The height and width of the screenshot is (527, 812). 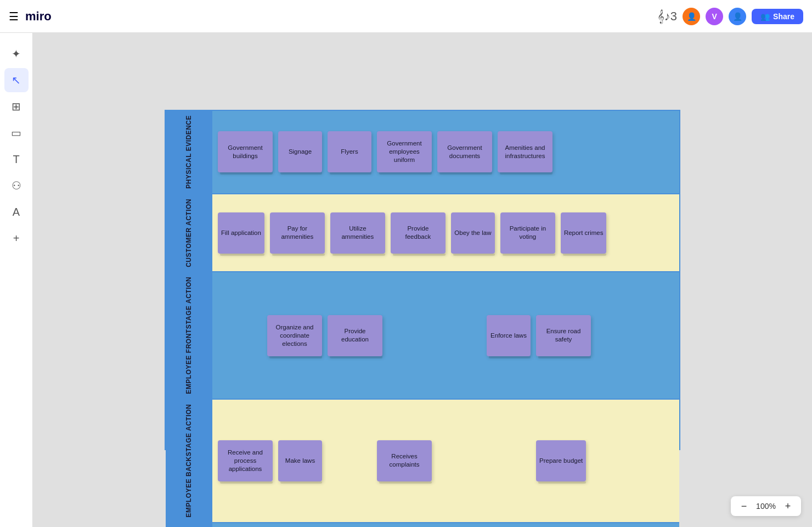 What do you see at coordinates (446, 461) in the screenshot?
I see `row-content-employee-backstage: Receive and process applicationsMake law…` at bounding box center [446, 461].